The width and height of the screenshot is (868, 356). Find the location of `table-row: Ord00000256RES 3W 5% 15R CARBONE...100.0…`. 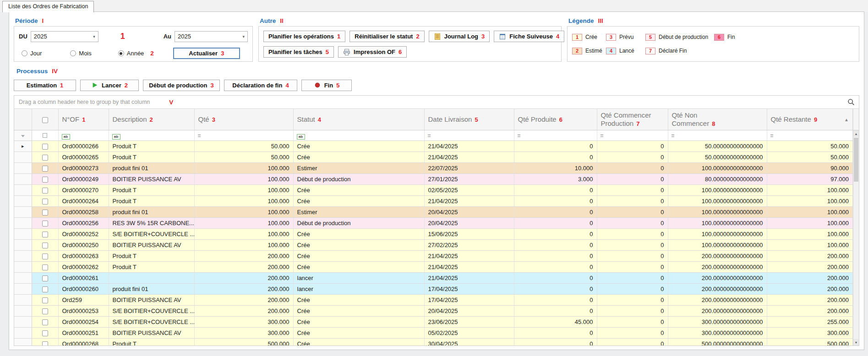

table-row: Ord00000256RES 3W 5% 15R CARBONE...100.0… is located at coordinates (433, 223).